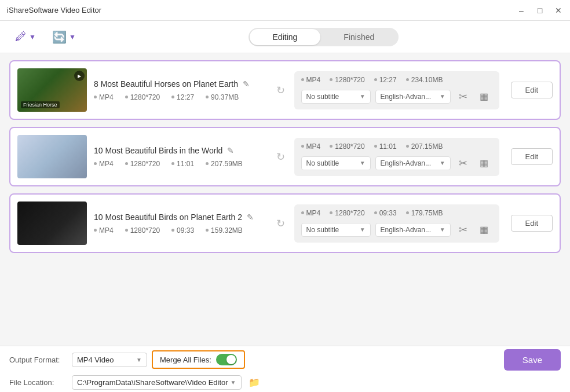 This screenshot has height=392, width=570. What do you see at coordinates (336, 163) in the screenshot?
I see `subtitle-select-2: No subtitle ▼` at bounding box center [336, 163].